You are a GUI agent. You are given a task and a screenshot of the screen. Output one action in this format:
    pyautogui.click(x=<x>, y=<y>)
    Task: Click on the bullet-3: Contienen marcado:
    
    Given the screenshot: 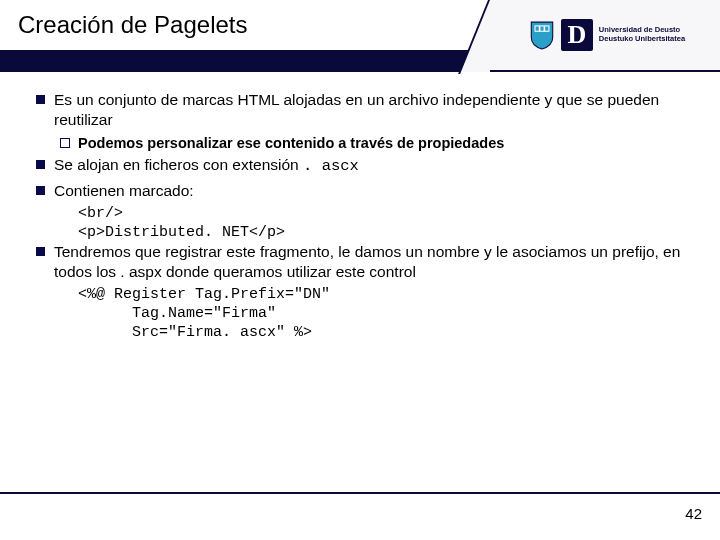 What is the action you would take?
    pyautogui.click(x=361, y=191)
    